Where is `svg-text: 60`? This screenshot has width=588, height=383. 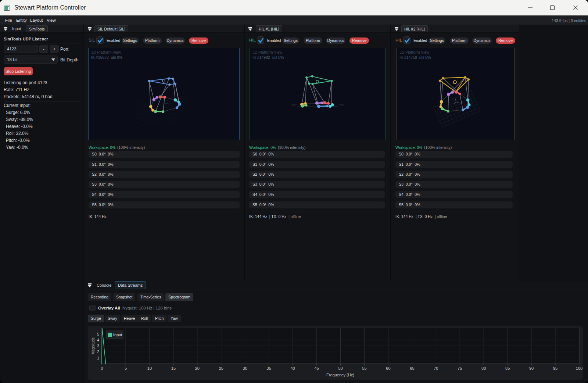
svg-text: 60 is located at coordinates (388, 368).